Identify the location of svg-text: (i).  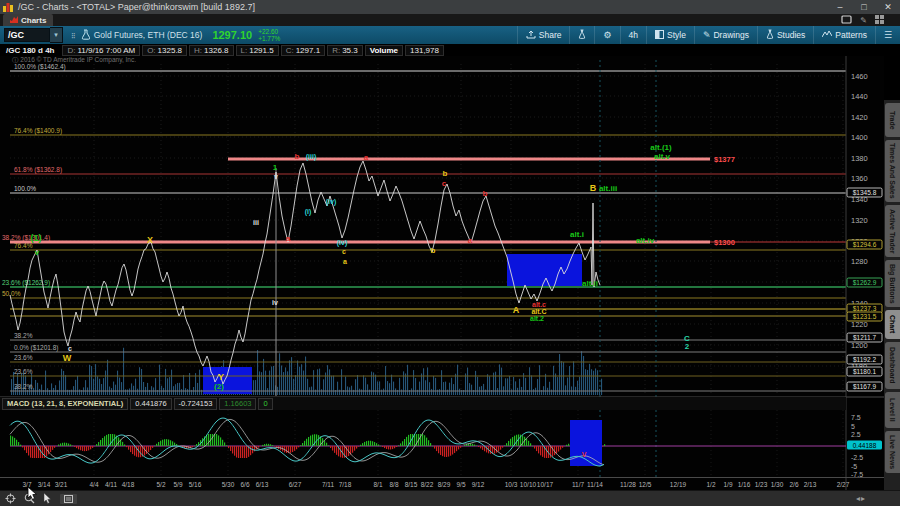
(308, 212).